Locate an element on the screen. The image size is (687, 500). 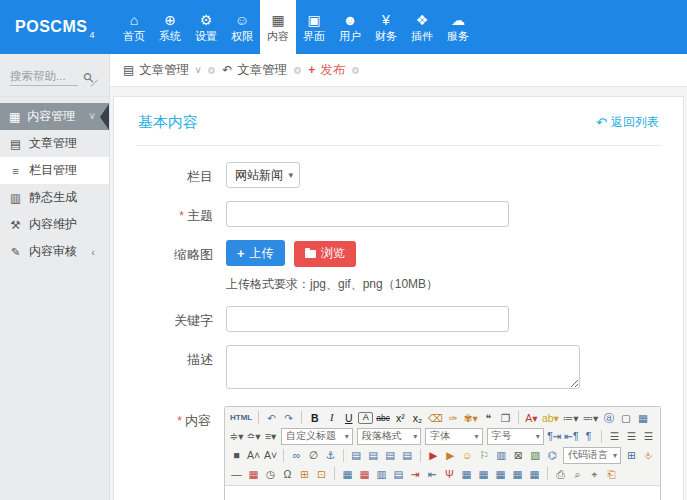
table-icon: ▦ is located at coordinates (348, 474).